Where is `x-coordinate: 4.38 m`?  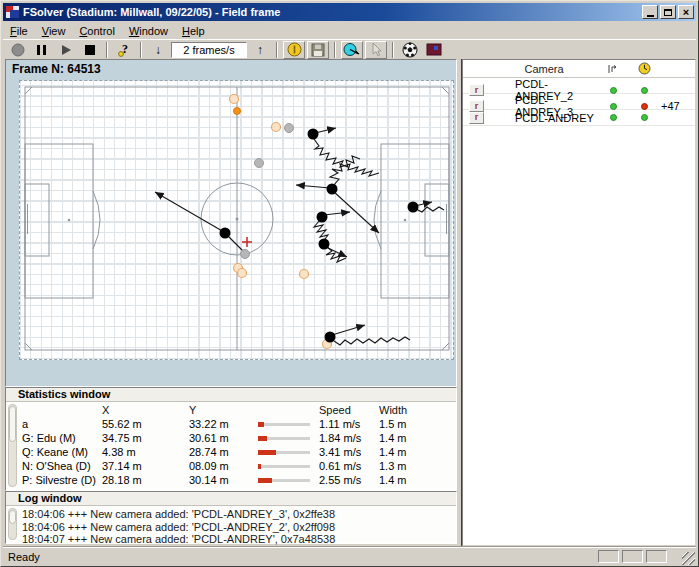
x-coordinate: 4.38 m is located at coordinates (146, 452).